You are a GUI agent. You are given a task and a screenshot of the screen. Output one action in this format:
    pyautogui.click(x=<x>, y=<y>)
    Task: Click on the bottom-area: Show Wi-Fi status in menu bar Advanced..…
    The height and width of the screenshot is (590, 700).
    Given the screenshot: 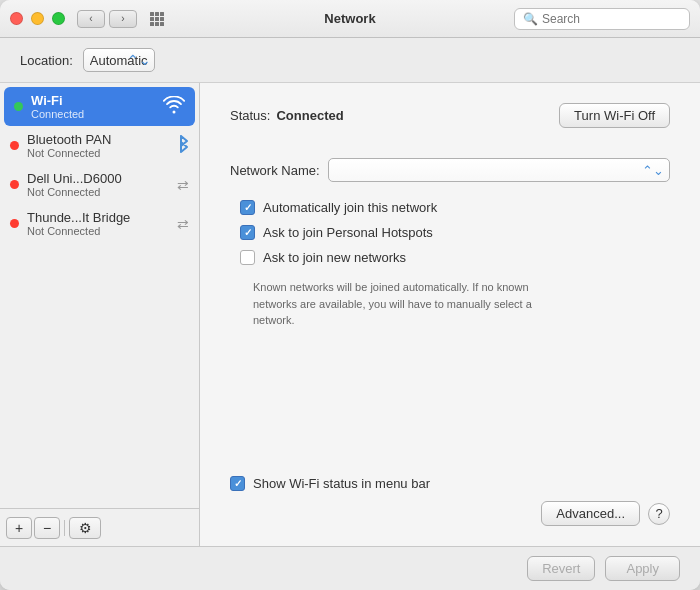 What is the action you would take?
    pyautogui.click(x=450, y=501)
    